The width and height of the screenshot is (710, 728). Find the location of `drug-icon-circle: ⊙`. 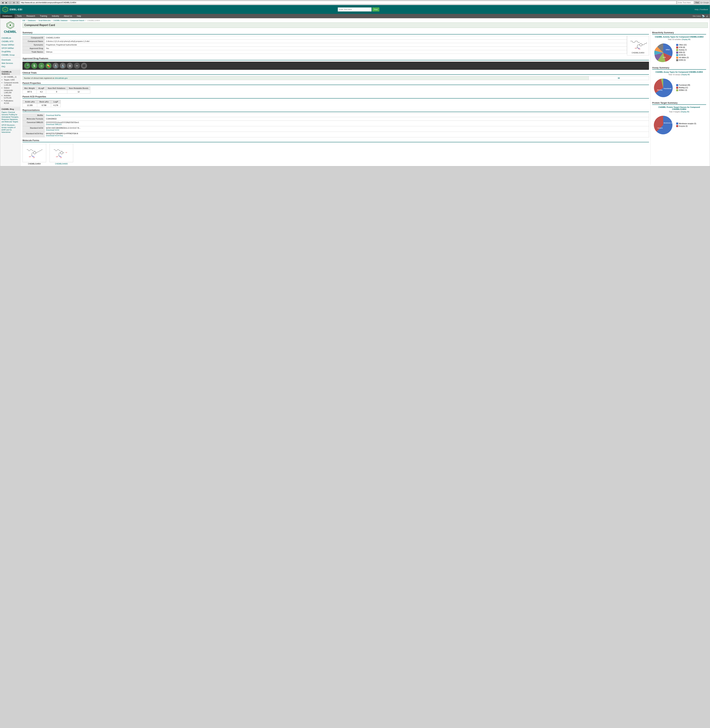

drug-icon-circle: ⊙ is located at coordinates (41, 66).